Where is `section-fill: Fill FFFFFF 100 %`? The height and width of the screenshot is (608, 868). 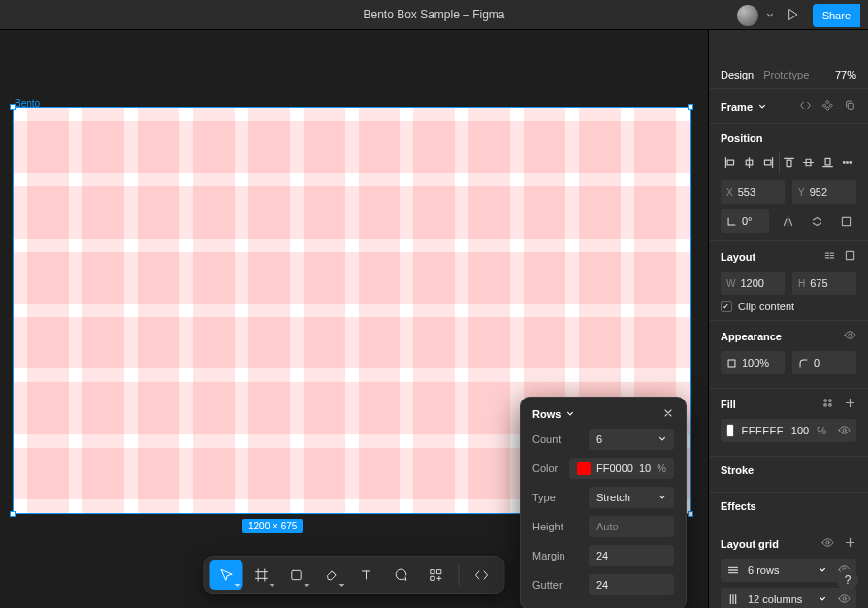 section-fill: Fill FFFFFF 100 % is located at coordinates (788, 422).